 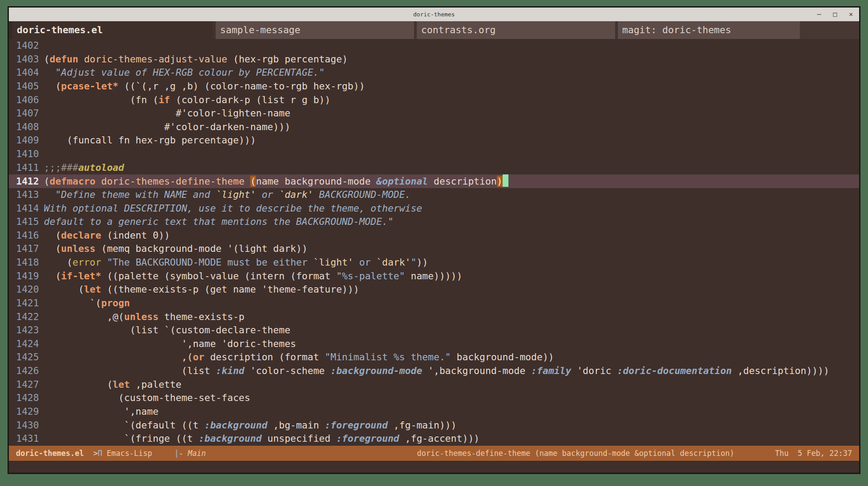 What do you see at coordinates (434, 168) in the screenshot?
I see `code-line-1411: 1411;;;###autoload` at bounding box center [434, 168].